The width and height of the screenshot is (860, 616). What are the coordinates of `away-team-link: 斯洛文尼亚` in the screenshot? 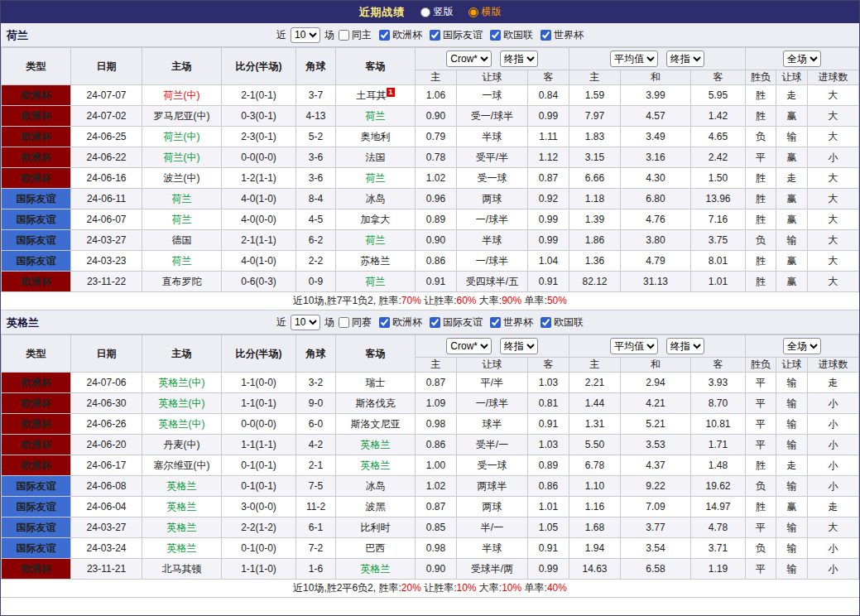 It's located at (376, 424).